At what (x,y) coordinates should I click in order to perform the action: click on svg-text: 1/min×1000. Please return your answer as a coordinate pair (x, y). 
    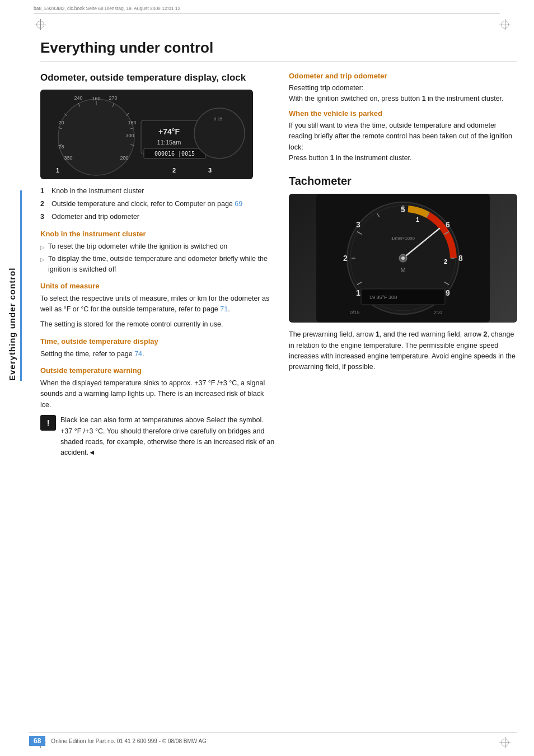
    Looking at the image, I should click on (403, 239).